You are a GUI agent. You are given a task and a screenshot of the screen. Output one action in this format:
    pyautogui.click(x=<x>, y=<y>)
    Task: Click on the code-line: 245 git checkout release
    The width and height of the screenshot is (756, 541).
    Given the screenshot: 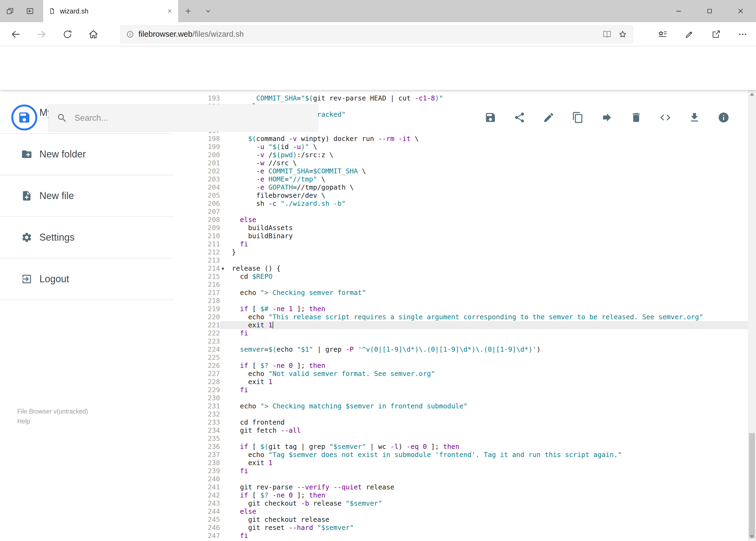 What is the action you would take?
    pyautogui.click(x=461, y=520)
    